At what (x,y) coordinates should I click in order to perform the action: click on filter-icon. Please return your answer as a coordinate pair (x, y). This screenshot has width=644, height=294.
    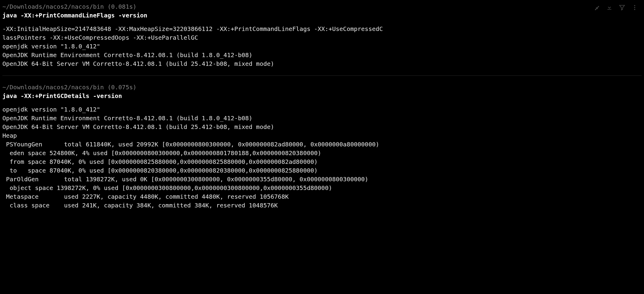
    Looking at the image, I should click on (622, 8).